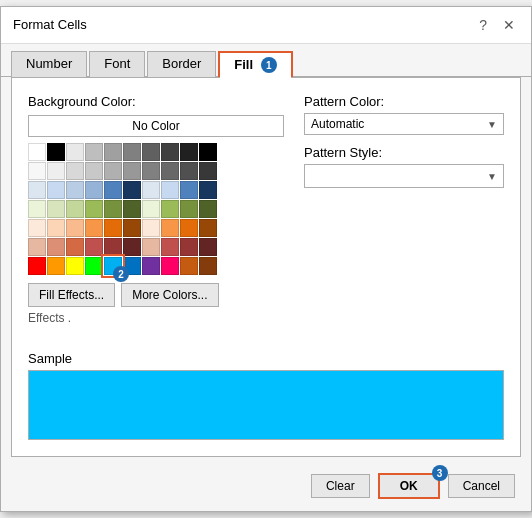 Image resolution: width=532 pixels, height=518 pixels. What do you see at coordinates (509, 25) in the screenshot?
I see `close-button: ✕` at bounding box center [509, 25].